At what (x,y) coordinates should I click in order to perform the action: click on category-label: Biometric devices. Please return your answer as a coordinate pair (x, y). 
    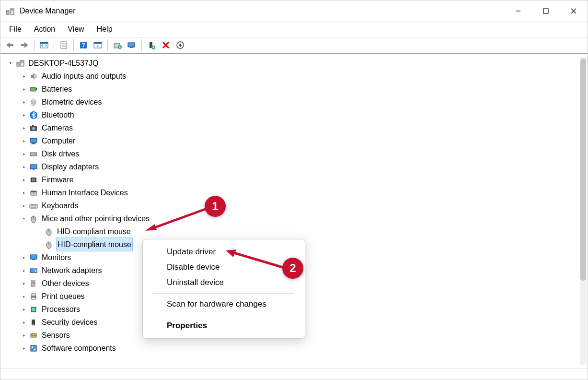
    Looking at the image, I should click on (72, 102).